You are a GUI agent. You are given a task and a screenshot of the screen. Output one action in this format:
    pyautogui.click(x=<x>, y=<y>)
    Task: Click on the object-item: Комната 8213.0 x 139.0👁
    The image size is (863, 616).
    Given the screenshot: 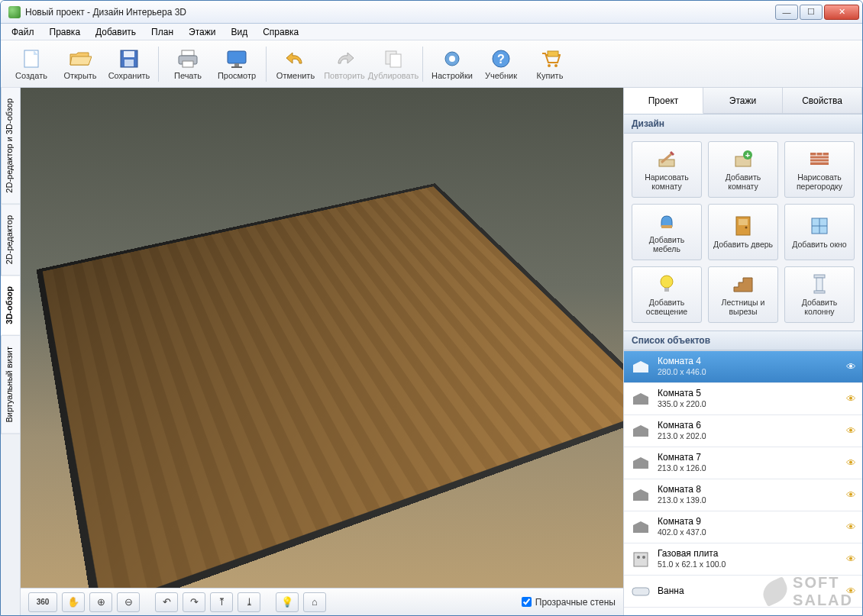 What is the action you would take?
    pyautogui.click(x=743, y=495)
    